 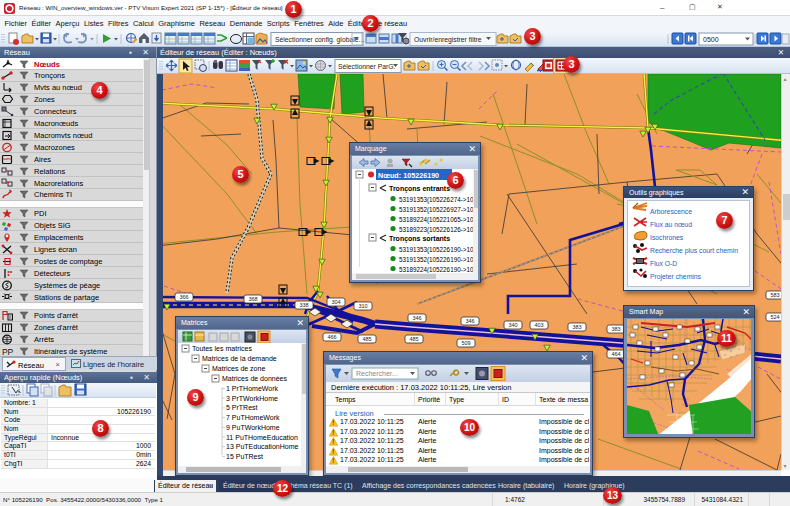 What do you see at coordinates (664, 264) in the screenshot?
I see `svg-text: Flux O-D` at bounding box center [664, 264].